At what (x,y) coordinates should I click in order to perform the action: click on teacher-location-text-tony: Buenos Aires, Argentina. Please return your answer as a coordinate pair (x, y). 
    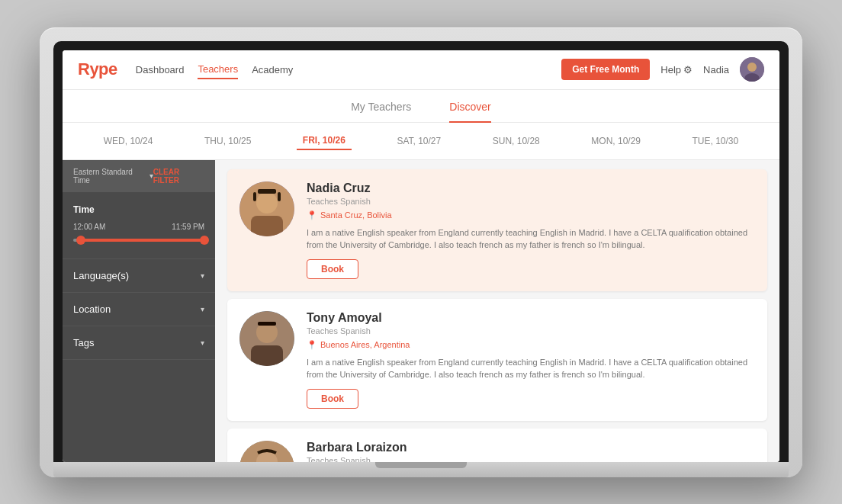
    Looking at the image, I should click on (365, 345).